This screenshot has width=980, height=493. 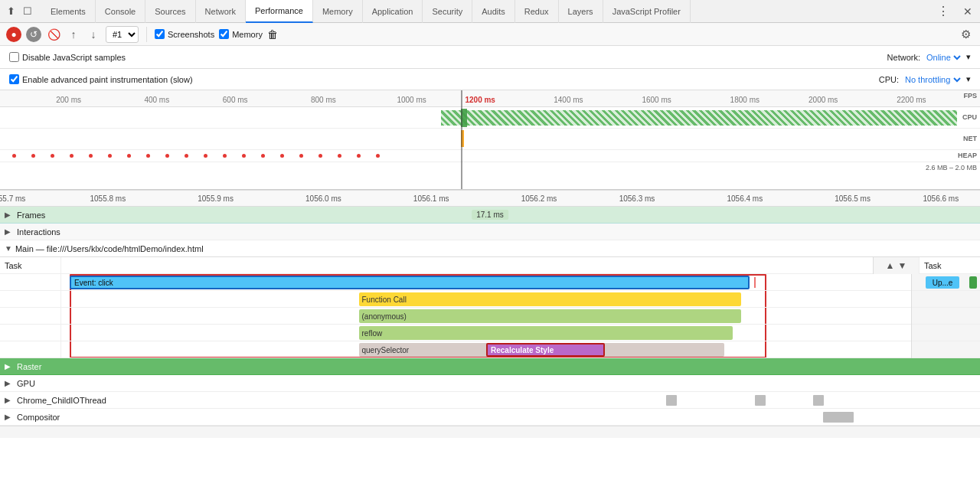 I want to click on scroll-up-icon: ▲, so click(x=890, y=266).